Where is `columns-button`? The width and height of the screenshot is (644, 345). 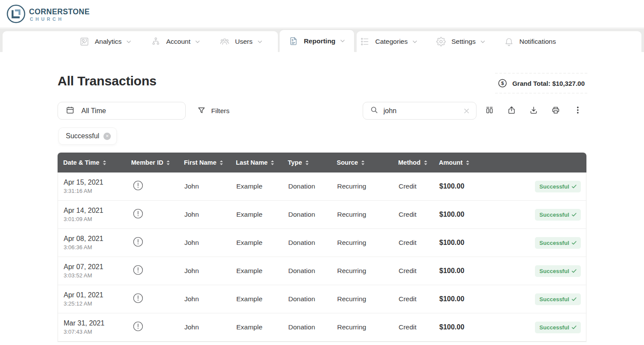
columns-button is located at coordinates (489, 111).